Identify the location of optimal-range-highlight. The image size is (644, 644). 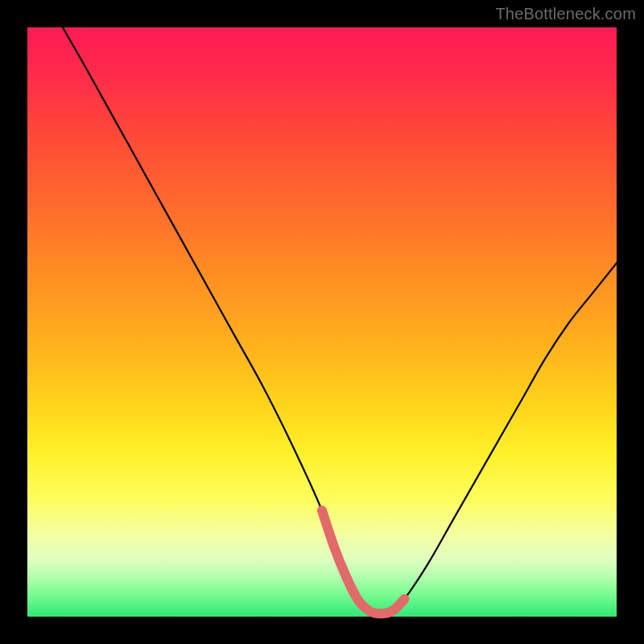
(364, 562).